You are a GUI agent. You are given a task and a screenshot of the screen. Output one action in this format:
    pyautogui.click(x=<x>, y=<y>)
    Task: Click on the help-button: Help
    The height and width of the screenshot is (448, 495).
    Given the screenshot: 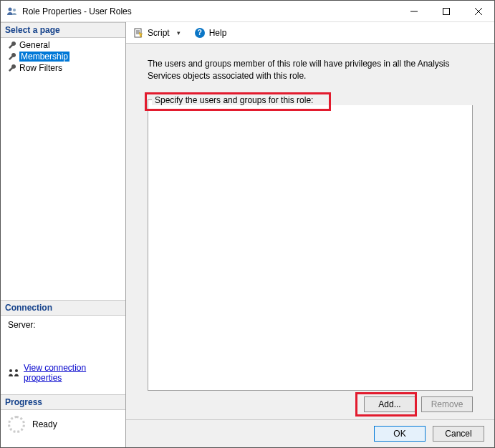 What is the action you would take?
    pyautogui.click(x=218, y=33)
    